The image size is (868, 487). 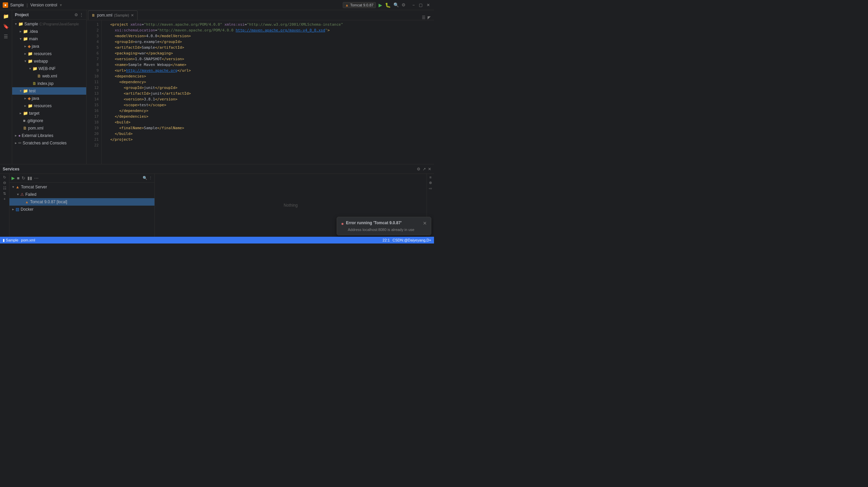 What do you see at coordinates (122, 15) in the screenshot?
I see `tab-subtitle: (Sample)` at bounding box center [122, 15].